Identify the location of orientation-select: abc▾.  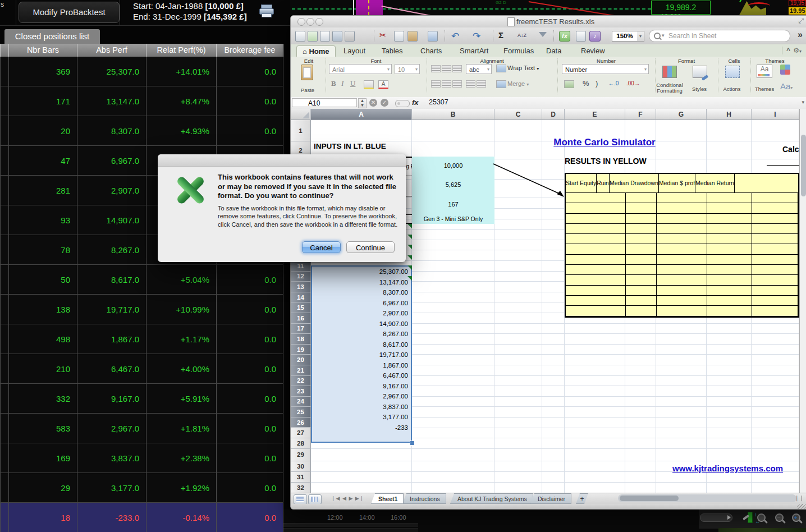
(479, 69).